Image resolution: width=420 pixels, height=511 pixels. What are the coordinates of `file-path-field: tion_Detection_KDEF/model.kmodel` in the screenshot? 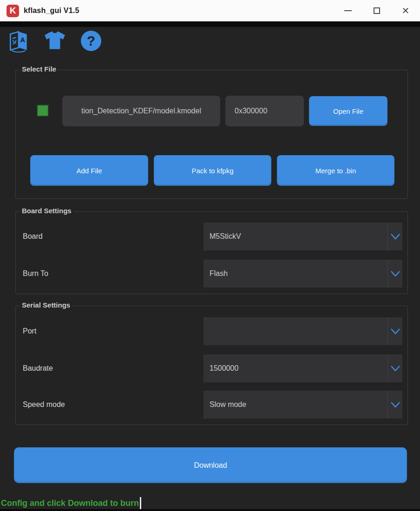 It's located at (141, 111).